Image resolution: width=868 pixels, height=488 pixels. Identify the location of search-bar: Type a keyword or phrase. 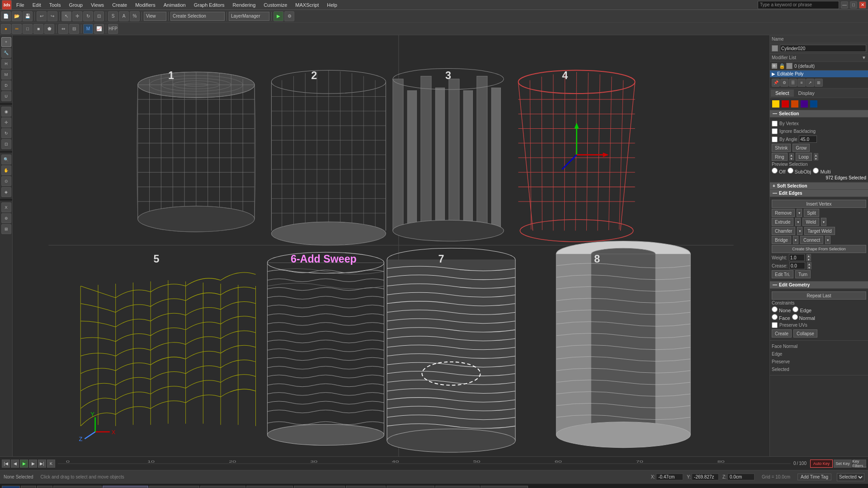
(798, 5).